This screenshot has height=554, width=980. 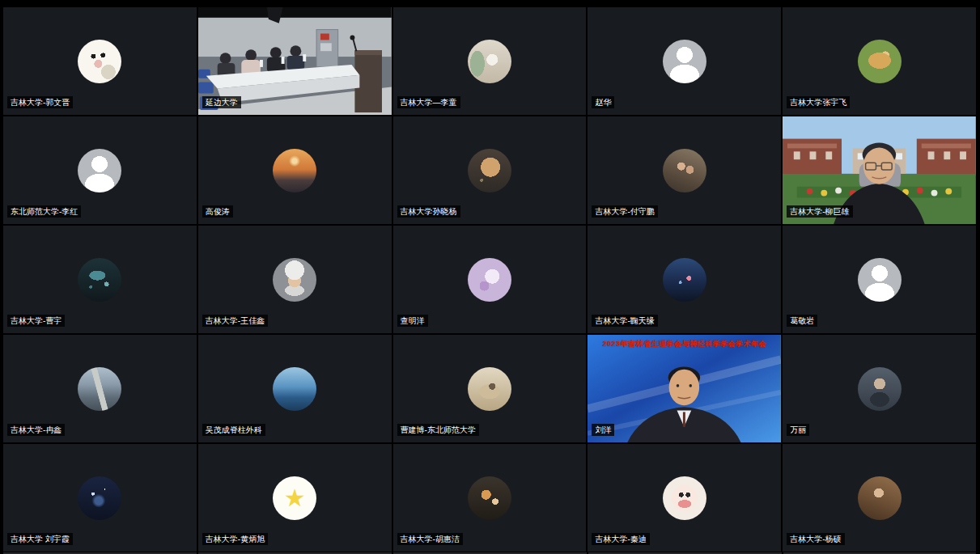 I want to click on avatar-warm-photo, so click(x=880, y=498).